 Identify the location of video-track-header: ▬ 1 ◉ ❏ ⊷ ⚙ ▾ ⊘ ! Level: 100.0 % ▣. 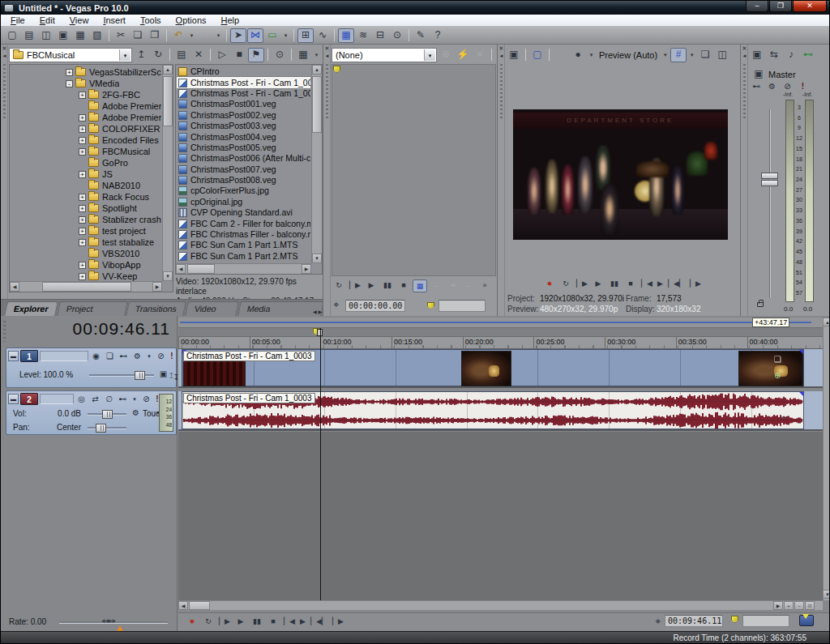
(91, 368).